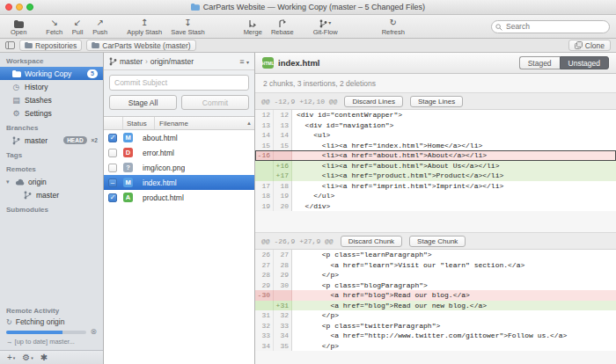 The image size is (616, 364). I want to click on stage-all-button: Stage All, so click(143, 102).